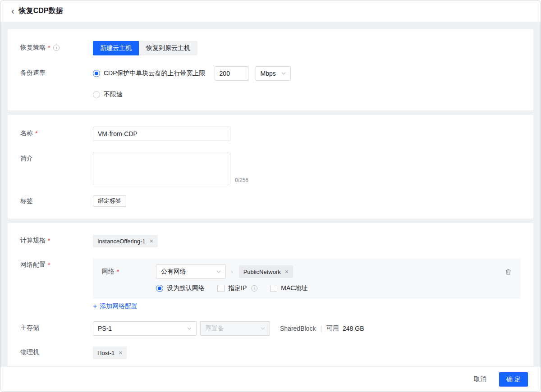  Describe the element at coordinates (161, 134) in the screenshot. I see `name-input` at that location.